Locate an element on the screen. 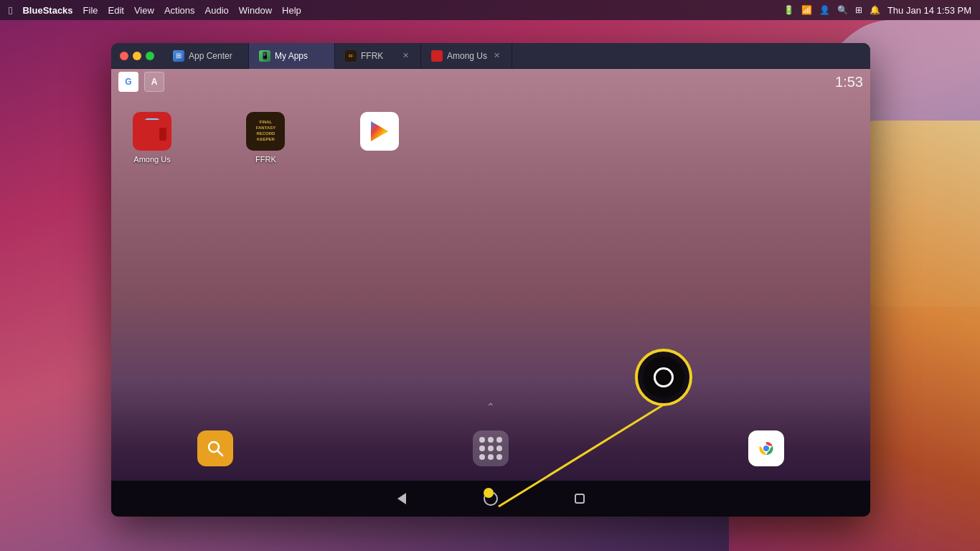 This screenshot has height=551, width=980. minimize-button is located at coordinates (137, 56).